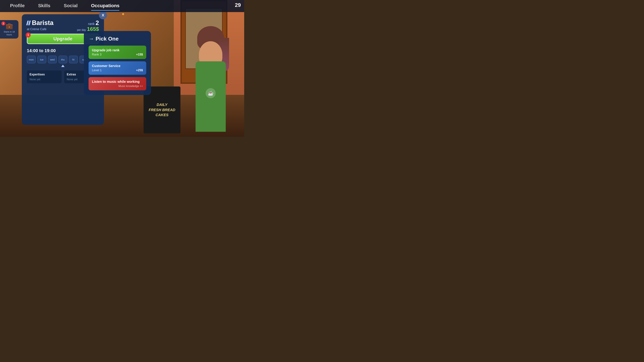 This screenshot has height=362, width=644. What do you see at coordinates (44, 74) in the screenshot?
I see `expertises-title: Expertises` at bounding box center [44, 74].